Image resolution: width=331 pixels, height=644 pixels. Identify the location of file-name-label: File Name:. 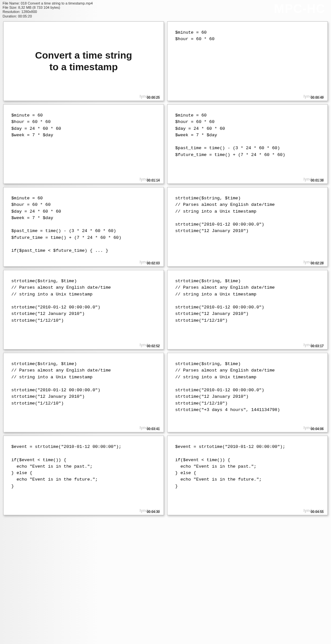
(12, 3).